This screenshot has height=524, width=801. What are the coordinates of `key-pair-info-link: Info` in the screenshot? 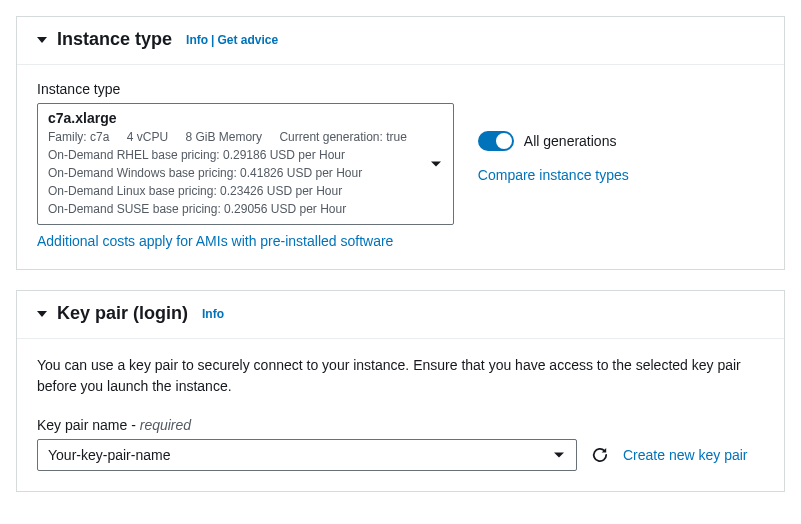 It's located at (213, 314).